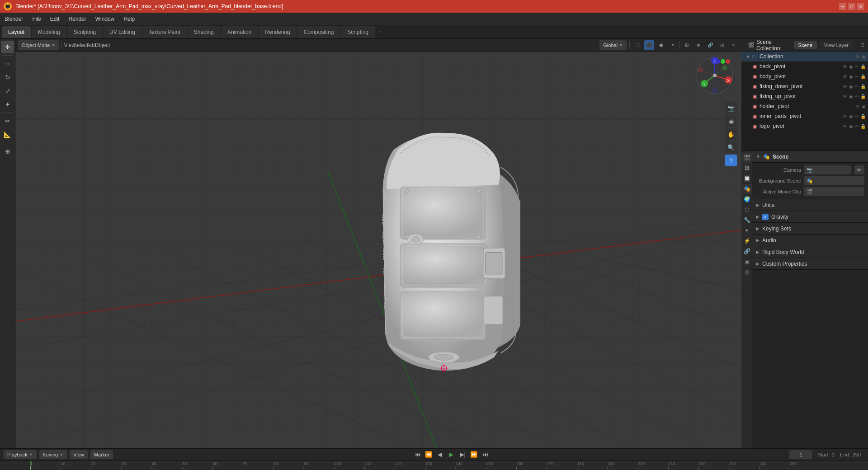 This screenshot has height=470, width=868. I want to click on solid-button: ⬛, so click(649, 45).